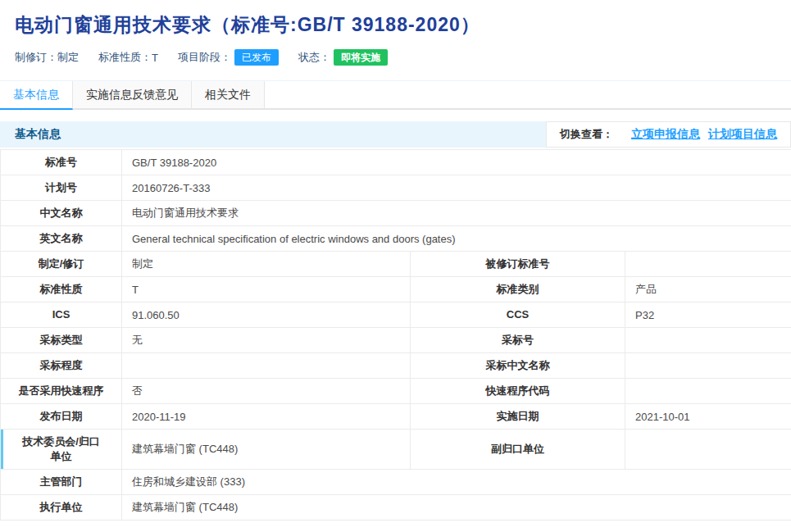 The height and width of the screenshot is (532, 791). What do you see at coordinates (708, 290) in the screenshot?
I see `row-value: 产品` at bounding box center [708, 290].